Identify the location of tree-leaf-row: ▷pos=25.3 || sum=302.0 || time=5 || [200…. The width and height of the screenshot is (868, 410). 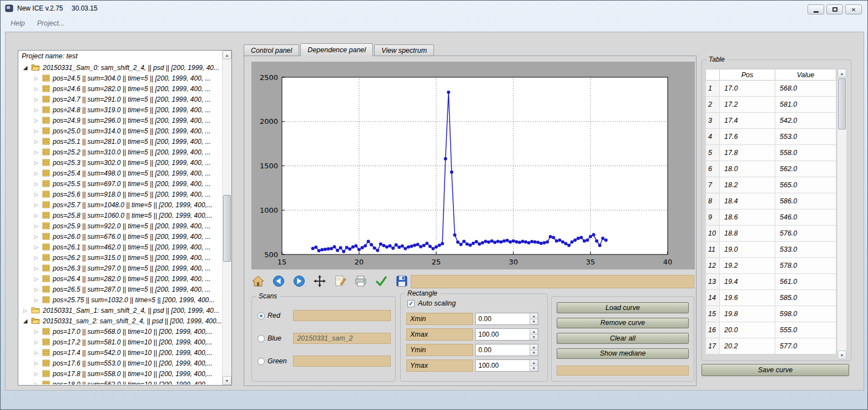
(120, 162).